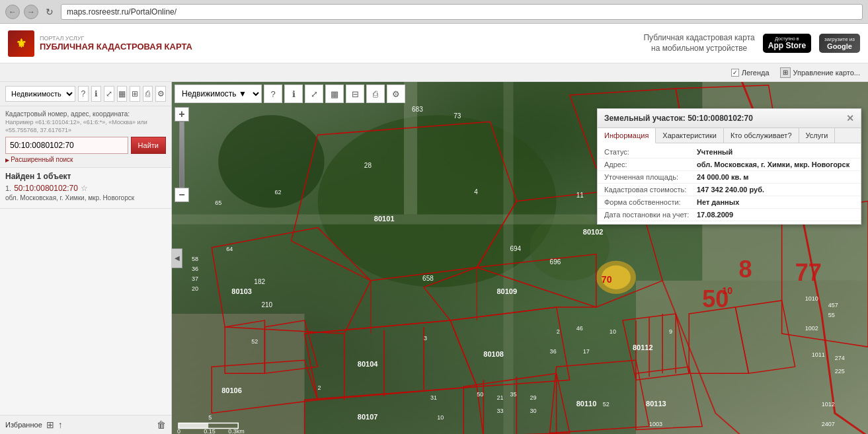 Image resolution: width=868 pixels, height=434 pixels. Describe the element at coordinates (787, 46) in the screenshot. I see `appstore-big-text: App Store` at that location.